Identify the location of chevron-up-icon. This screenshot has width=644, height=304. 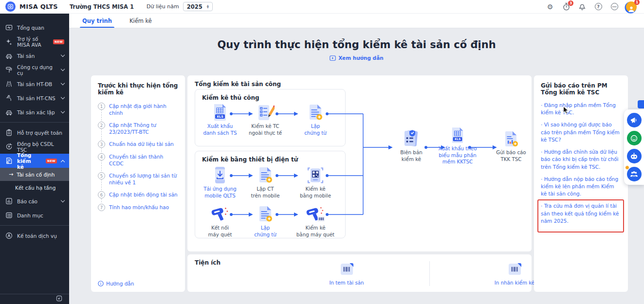
(63, 161).